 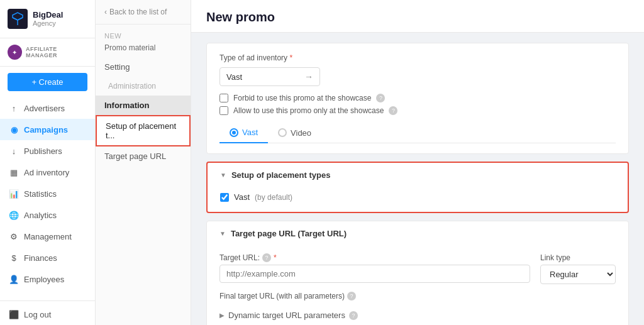 I want to click on target-url-input, so click(x=375, y=274).